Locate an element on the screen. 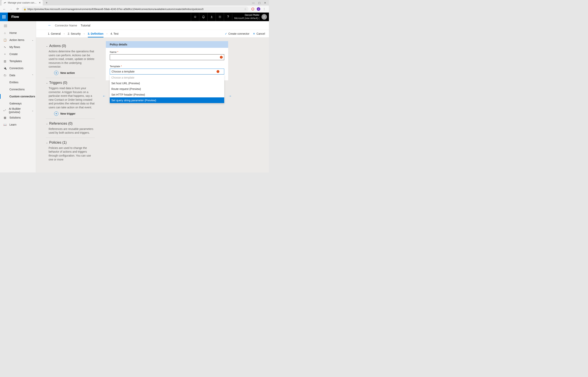 The height and width of the screenshot is (377, 588). prev-arrow-button: ← is located at coordinates (104, 96).